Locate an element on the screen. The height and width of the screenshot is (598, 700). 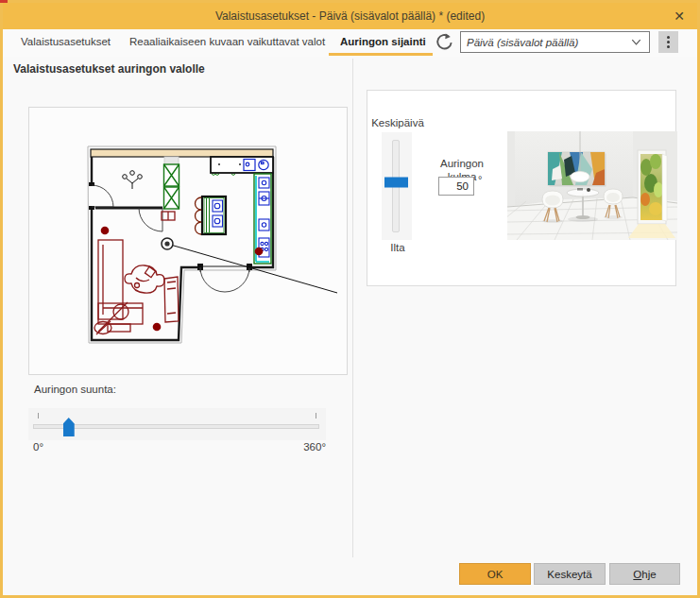
sun-direction-thumb is located at coordinates (69, 427).